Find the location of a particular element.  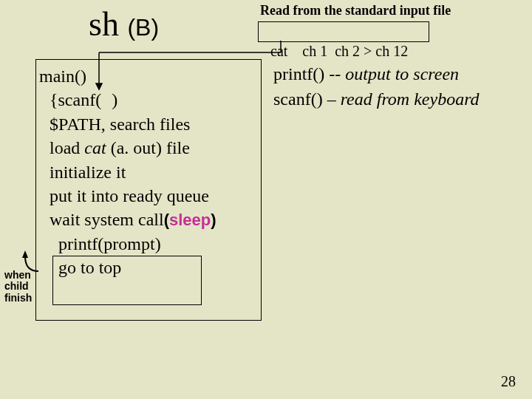

page-title: sh (B) is located at coordinates (124, 24).